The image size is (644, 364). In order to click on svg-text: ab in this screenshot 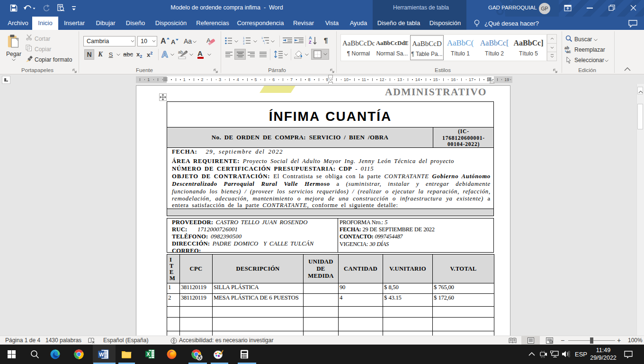, I will do `click(180, 52)`.